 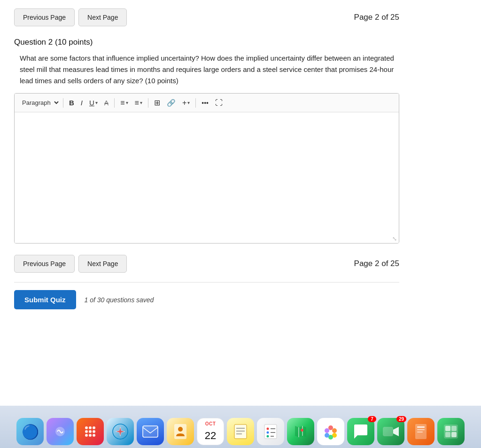 What do you see at coordinates (207, 17) in the screenshot?
I see `top-nav-row: Previous Page Next Page Page 2 of 25` at bounding box center [207, 17].